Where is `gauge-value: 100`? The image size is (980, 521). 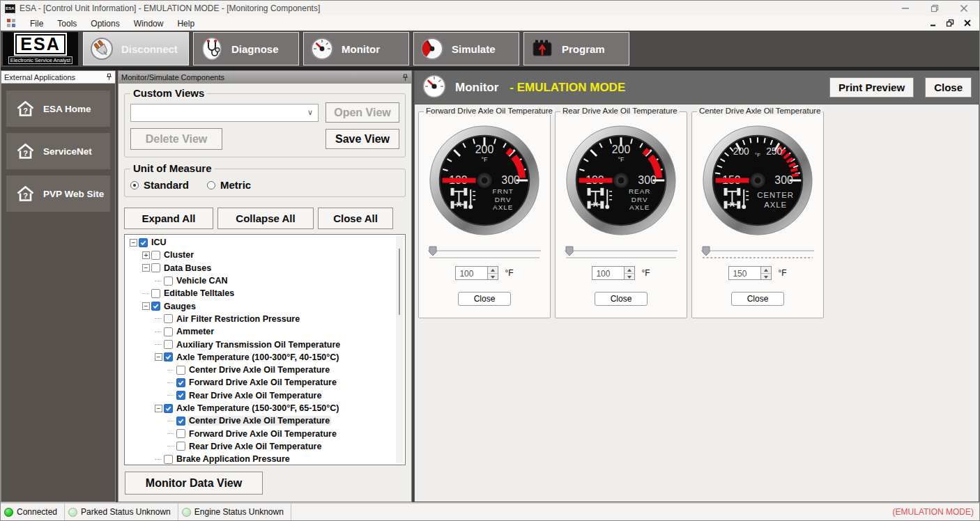
gauge-value: 100 is located at coordinates (608, 273).